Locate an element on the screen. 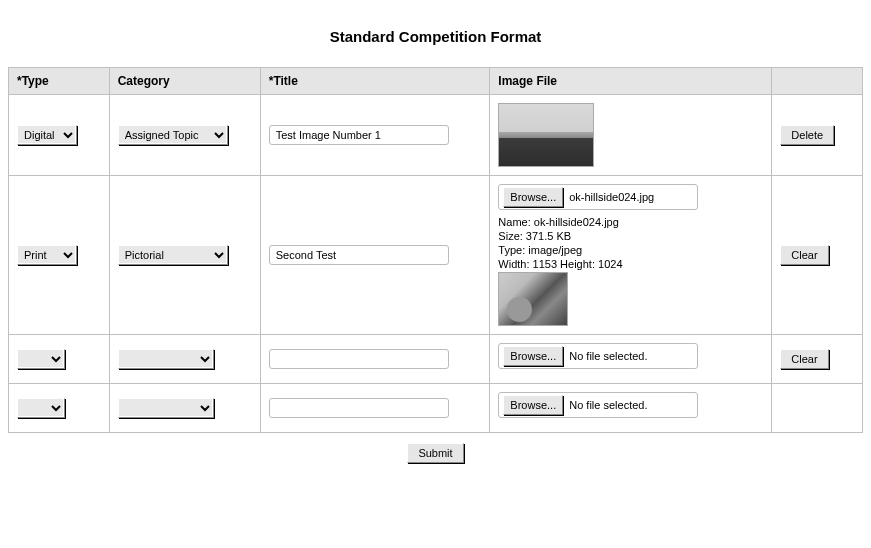 This screenshot has width=871, height=548. col-header-title: *Title is located at coordinates (375, 82).